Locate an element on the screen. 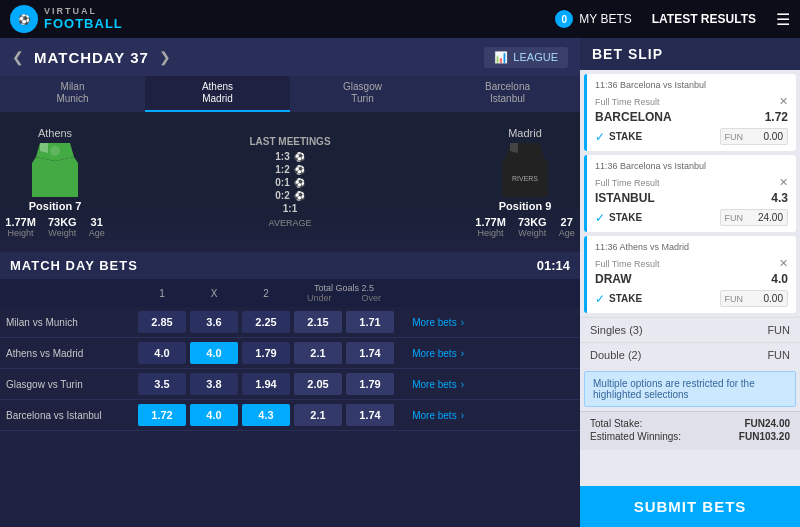 This screenshot has height=527, width=800. total-stake-val: FUN24.00 is located at coordinates (767, 424).